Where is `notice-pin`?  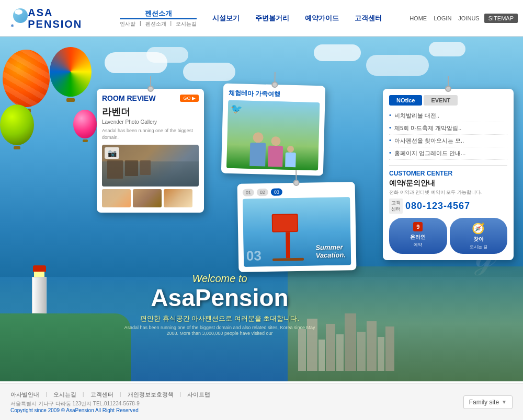
notice-pin is located at coordinates (448, 89).